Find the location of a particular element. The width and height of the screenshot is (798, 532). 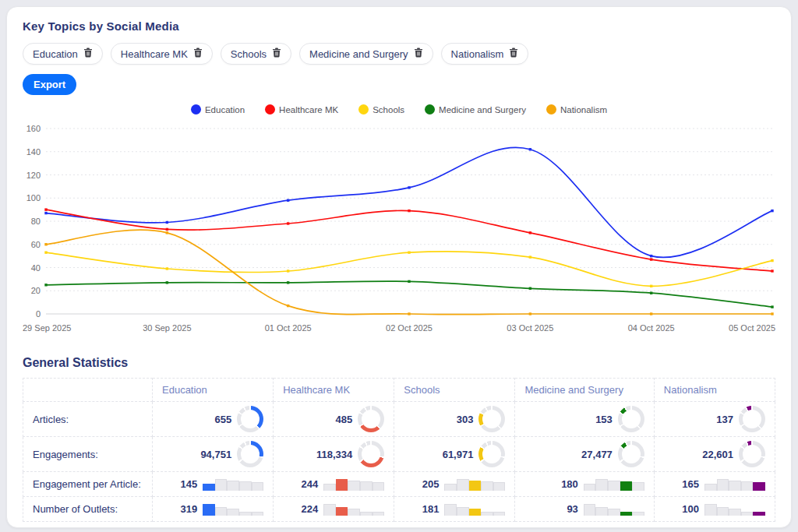

x-axis-label: 05 Oct 2025 is located at coordinates (752, 328).